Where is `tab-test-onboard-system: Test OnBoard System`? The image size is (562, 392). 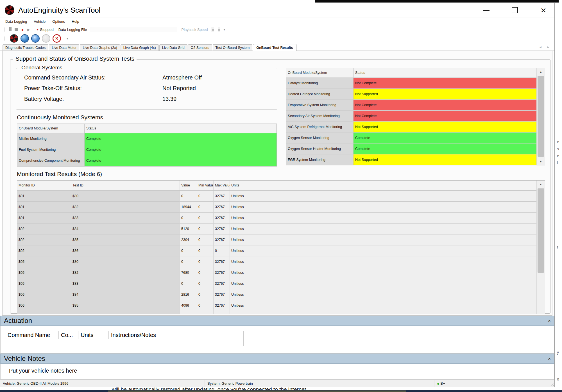
tab-test-onboard-system: Test OnBoard System is located at coordinates (233, 47).